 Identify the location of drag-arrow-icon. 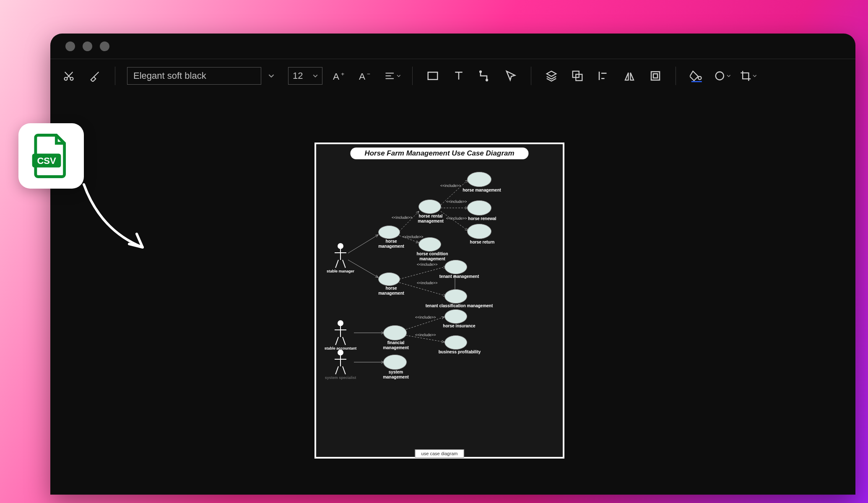
(122, 220).